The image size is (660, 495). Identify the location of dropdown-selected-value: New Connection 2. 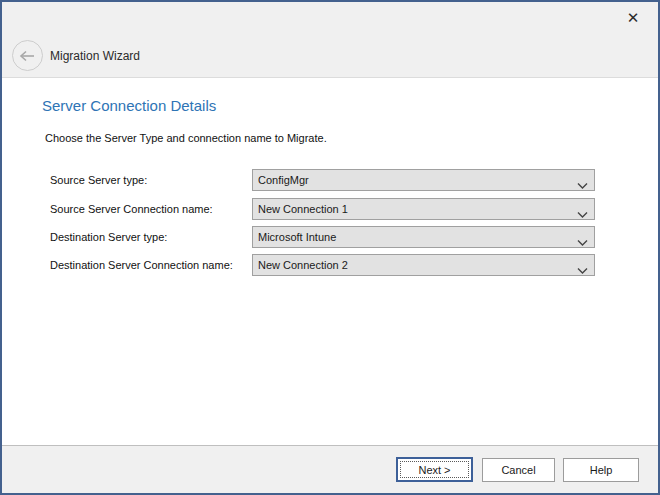
(418, 265).